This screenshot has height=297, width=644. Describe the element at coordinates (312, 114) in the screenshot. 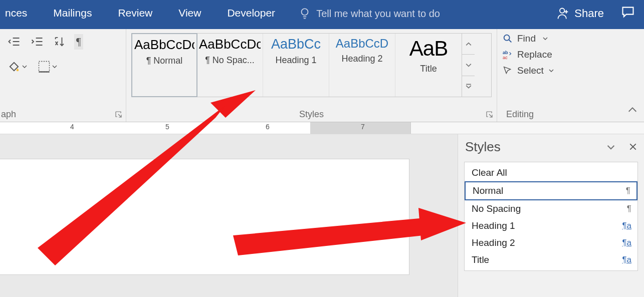

I see `styles-group-label: Styles` at that location.